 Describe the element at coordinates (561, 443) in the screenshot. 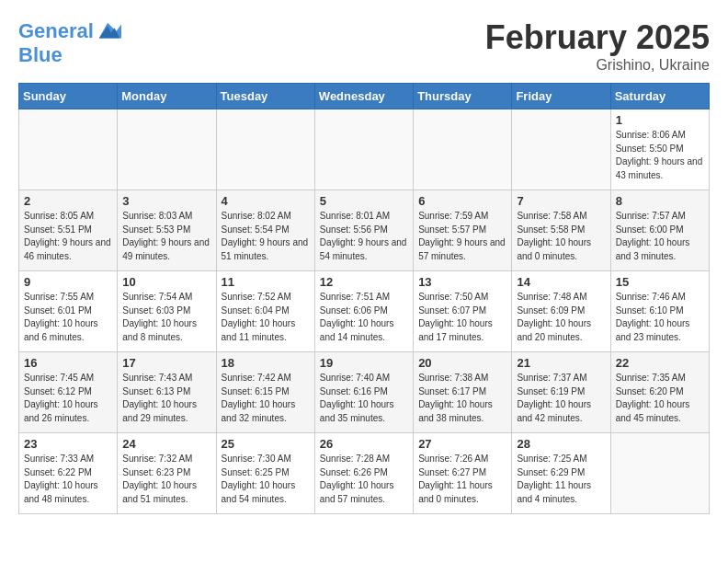

I see `day-number: 28` at that location.